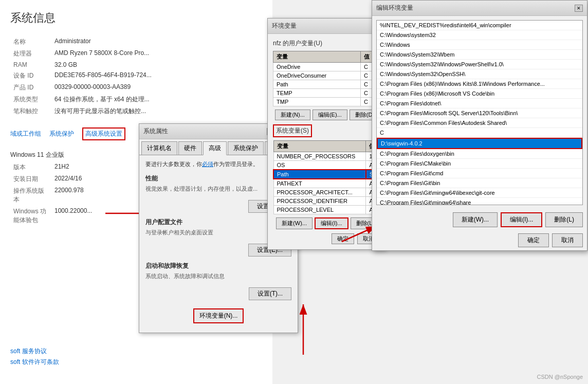 Image resolution: width=588 pixels, height=384 pixels. Describe the element at coordinates (567, 241) in the screenshot. I see `editenv-cancel-btn: 取消` at that location.